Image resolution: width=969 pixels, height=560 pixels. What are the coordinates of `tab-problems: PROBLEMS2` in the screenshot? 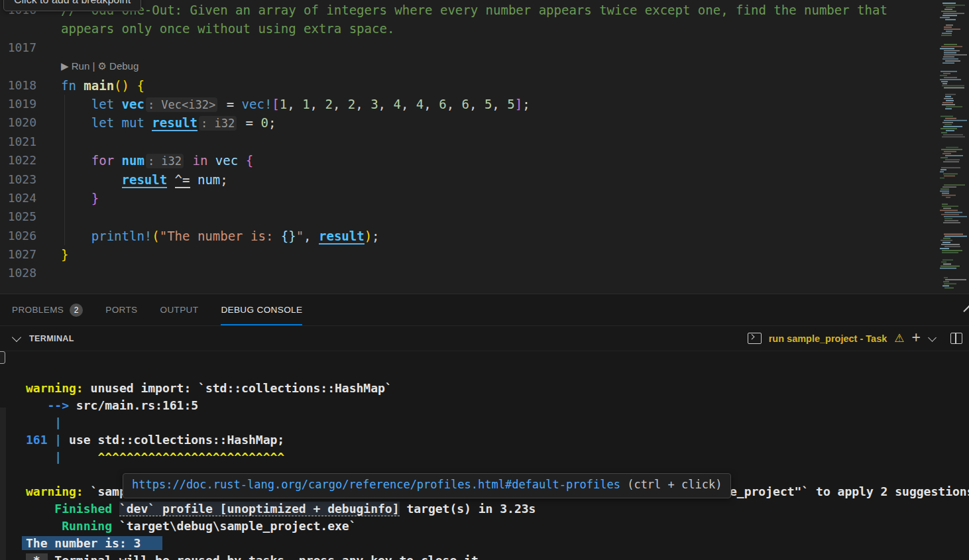 It's located at (48, 310).